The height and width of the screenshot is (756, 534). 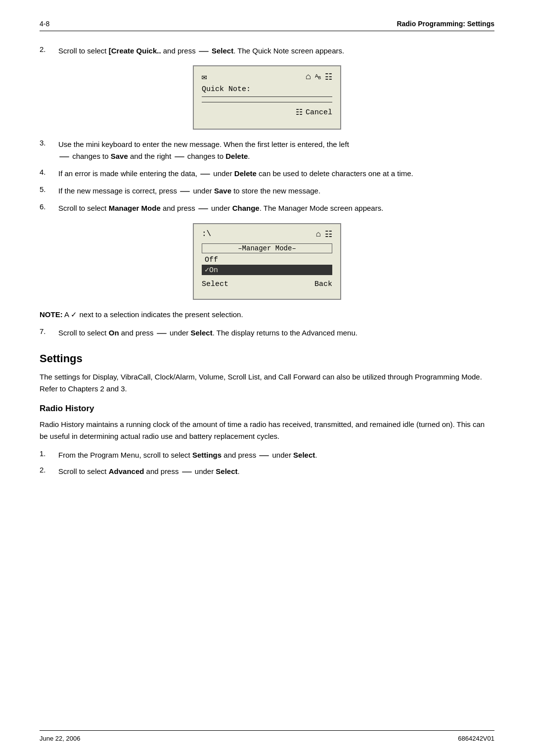 I want to click on home-icon: ⌂, so click(x=309, y=77).